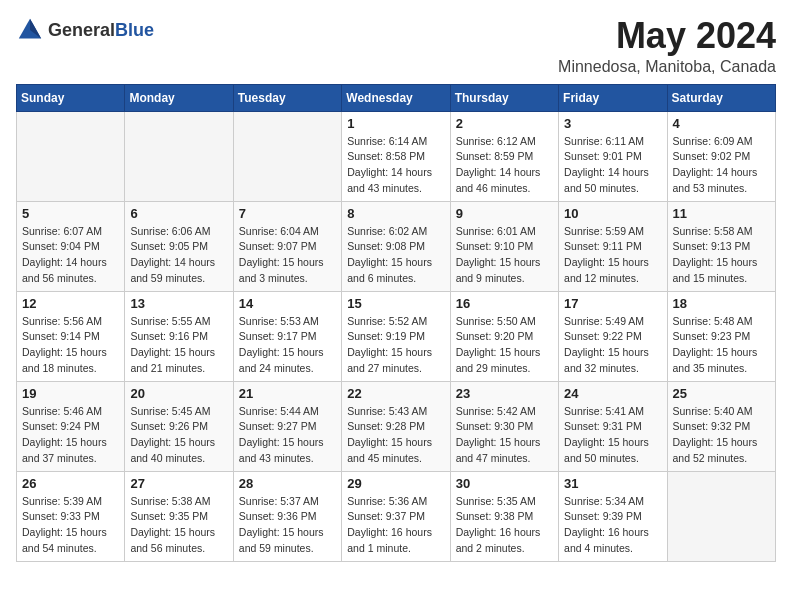 The image size is (792, 612). Describe the element at coordinates (612, 436) in the screenshot. I see `day-info: Sunrise: 5:41 AM Sunset: 9:31 PM Dayligh…` at that location.